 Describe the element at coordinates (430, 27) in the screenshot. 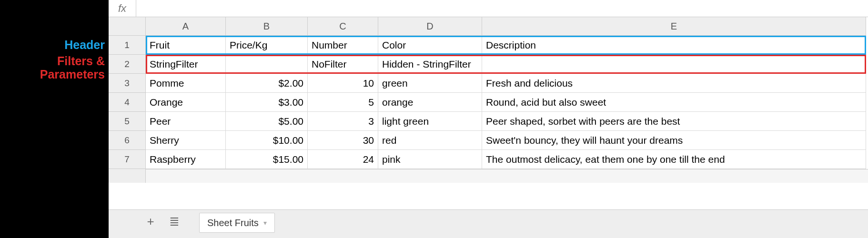

I see `column-header-d: D` at that location.